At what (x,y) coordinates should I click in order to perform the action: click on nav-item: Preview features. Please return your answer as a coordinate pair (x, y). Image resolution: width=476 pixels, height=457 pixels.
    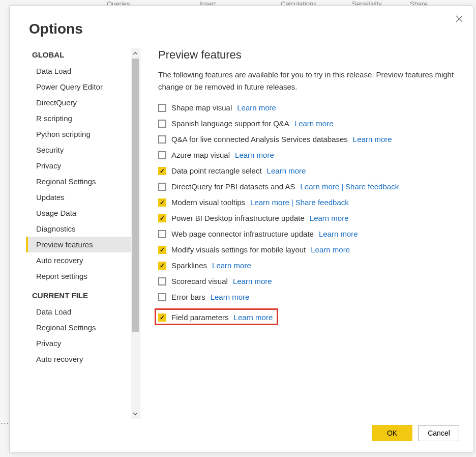
    Looking at the image, I should click on (78, 244).